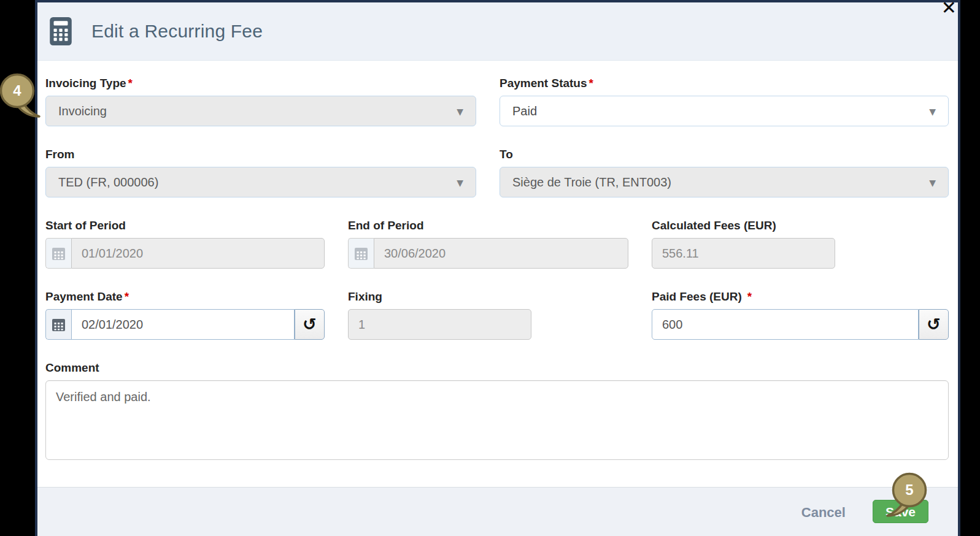 Image resolution: width=980 pixels, height=536 pixels. I want to click on payment-status-field-group: Payment Status* Paid ▼, so click(724, 102).